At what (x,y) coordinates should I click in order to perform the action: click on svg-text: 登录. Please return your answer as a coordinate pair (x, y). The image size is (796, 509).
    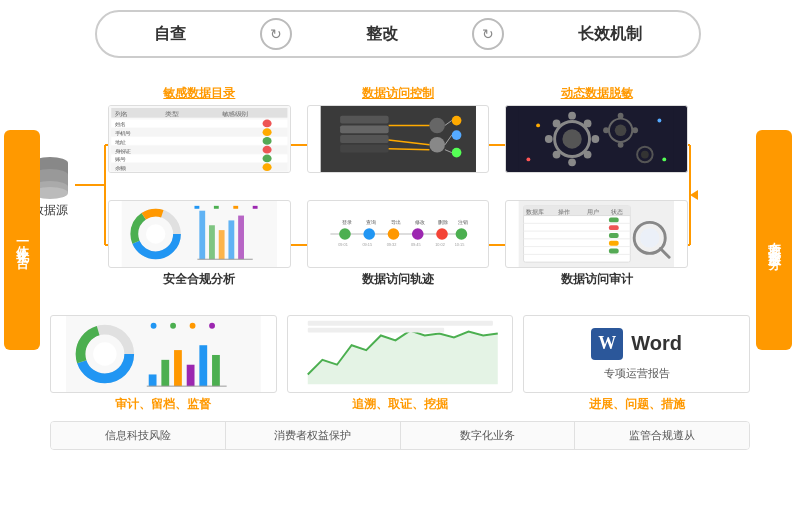
    Looking at the image, I should click on (347, 222).